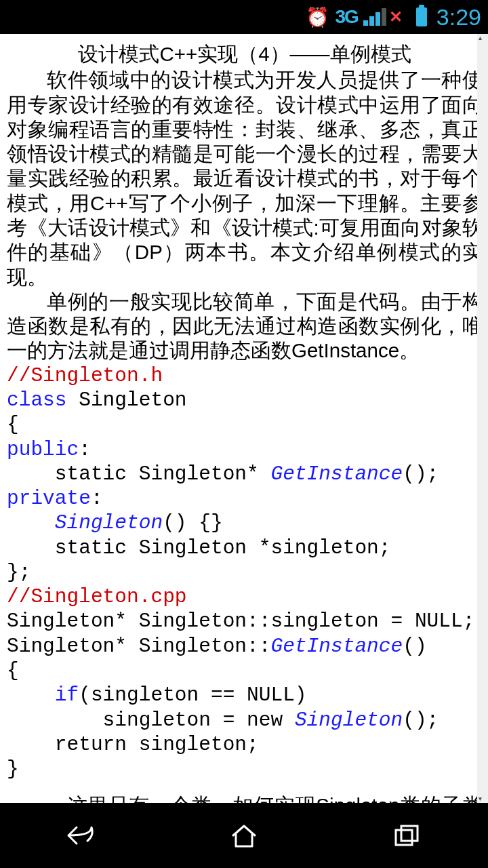 Image resolution: width=488 pixels, height=868 pixels. What do you see at coordinates (245, 646) in the screenshot?
I see `code-line: Singleton* Singleton::GetInstance()` at bounding box center [245, 646].